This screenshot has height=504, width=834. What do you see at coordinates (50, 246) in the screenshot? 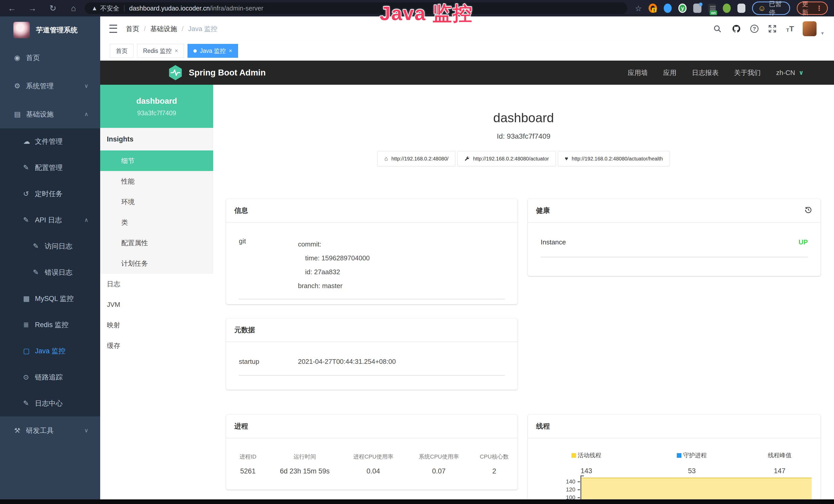
I see `sidebar-item-accesslog: ✎ 访问日志` at bounding box center [50, 246].